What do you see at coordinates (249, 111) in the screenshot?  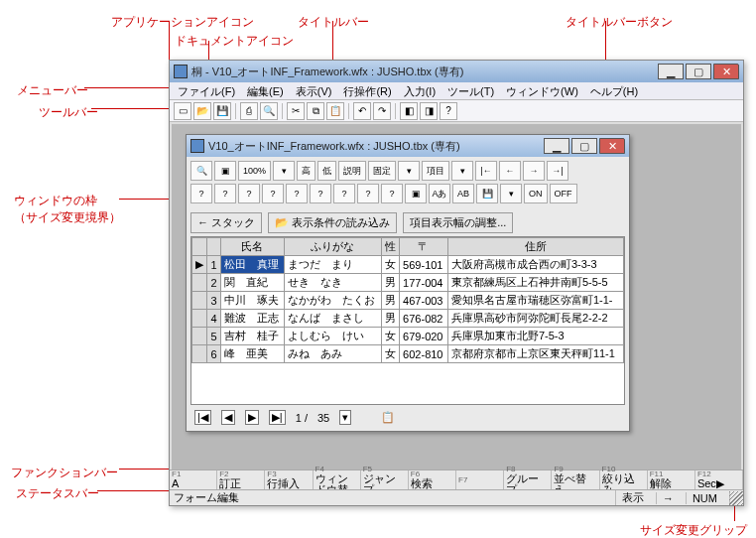 I see `tb-print-icon: ⎙` at bounding box center [249, 111].